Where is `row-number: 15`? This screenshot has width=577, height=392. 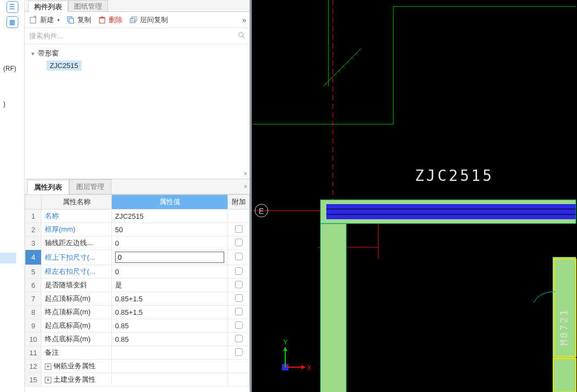
row-number: 15 is located at coordinates (33, 380).